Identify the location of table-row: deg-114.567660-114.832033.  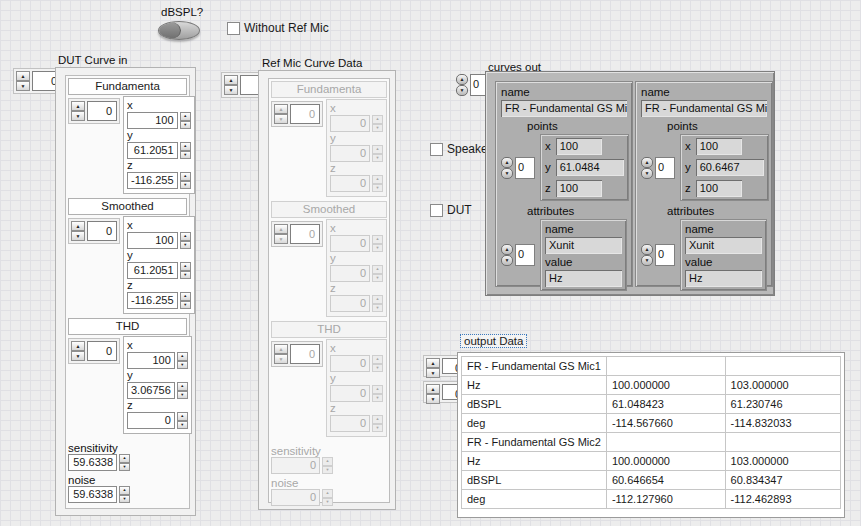
(652, 424).